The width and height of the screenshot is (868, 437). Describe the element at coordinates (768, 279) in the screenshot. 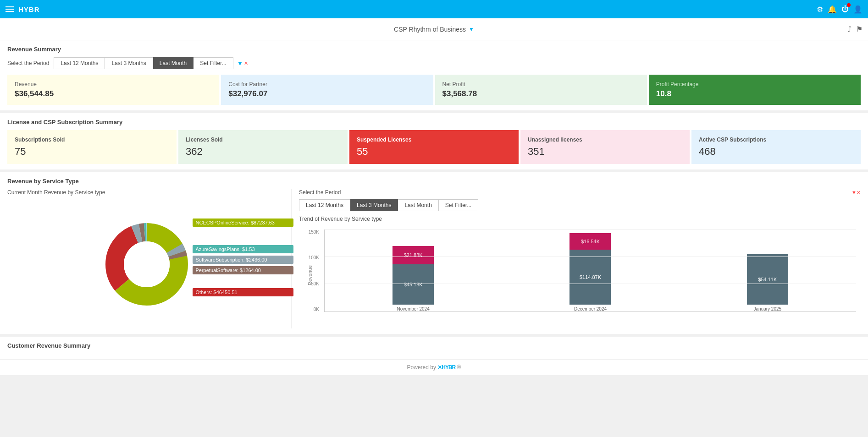

I see `bar-seg-jan-base: $54.11K` at that location.